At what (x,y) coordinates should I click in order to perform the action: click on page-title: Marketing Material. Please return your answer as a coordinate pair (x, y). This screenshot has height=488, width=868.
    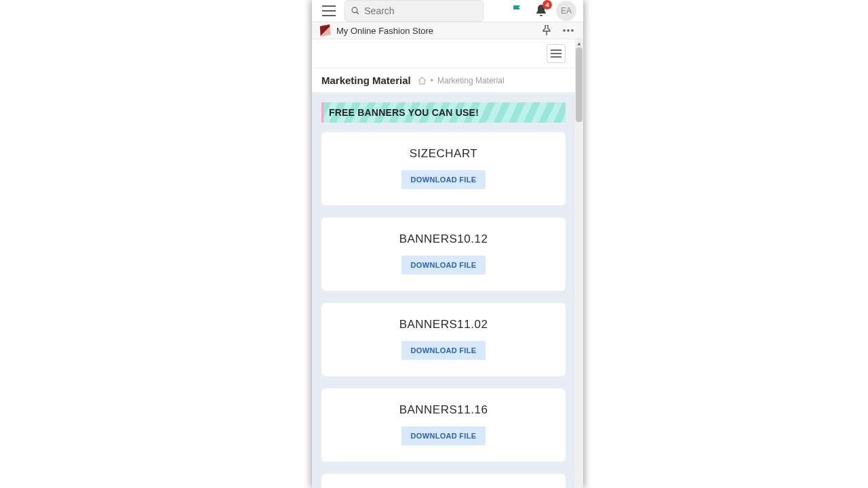
    Looking at the image, I should click on (366, 80).